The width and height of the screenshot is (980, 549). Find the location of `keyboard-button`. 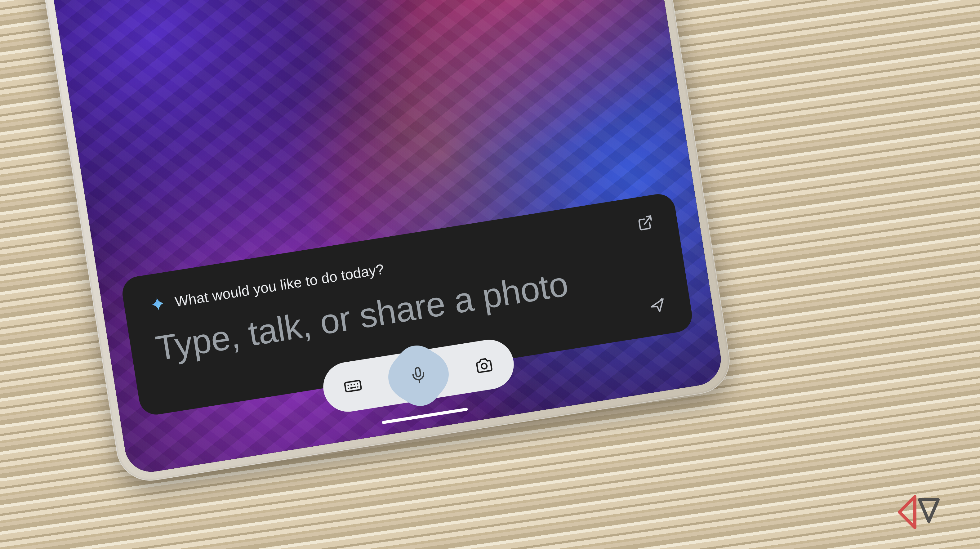

keyboard-button is located at coordinates (353, 386).